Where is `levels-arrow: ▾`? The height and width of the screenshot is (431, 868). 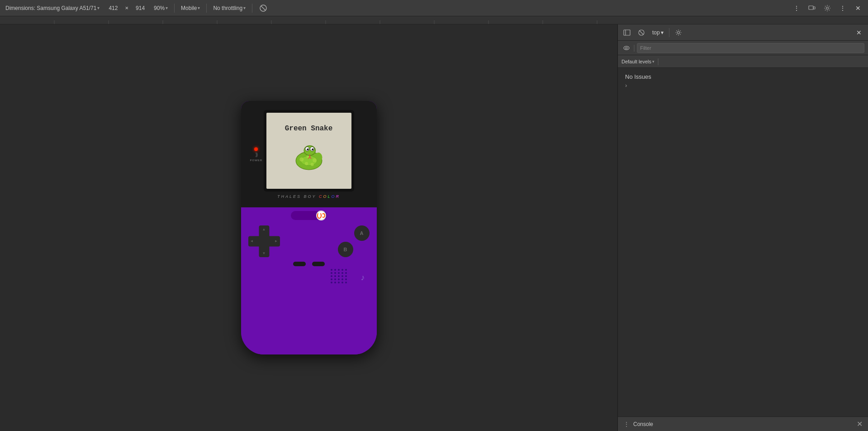
levels-arrow: ▾ is located at coordinates (653, 62).